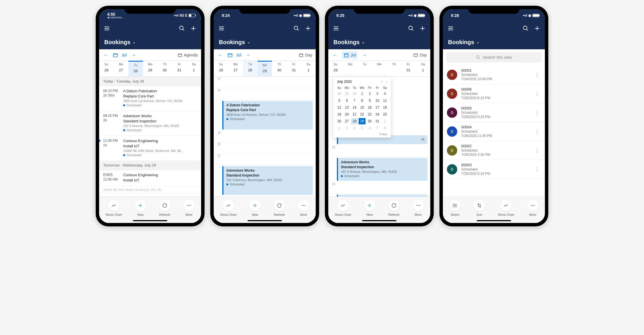 Image resolution: width=644 pixels, height=335 pixels. Describe the element at coordinates (386, 82) in the screenshot. I see `popup-down-arrow-icon: ↓` at that location.